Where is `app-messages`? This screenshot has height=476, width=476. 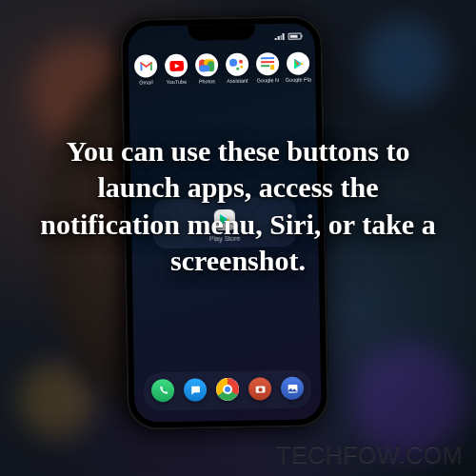
app-messages is located at coordinates (195, 390).